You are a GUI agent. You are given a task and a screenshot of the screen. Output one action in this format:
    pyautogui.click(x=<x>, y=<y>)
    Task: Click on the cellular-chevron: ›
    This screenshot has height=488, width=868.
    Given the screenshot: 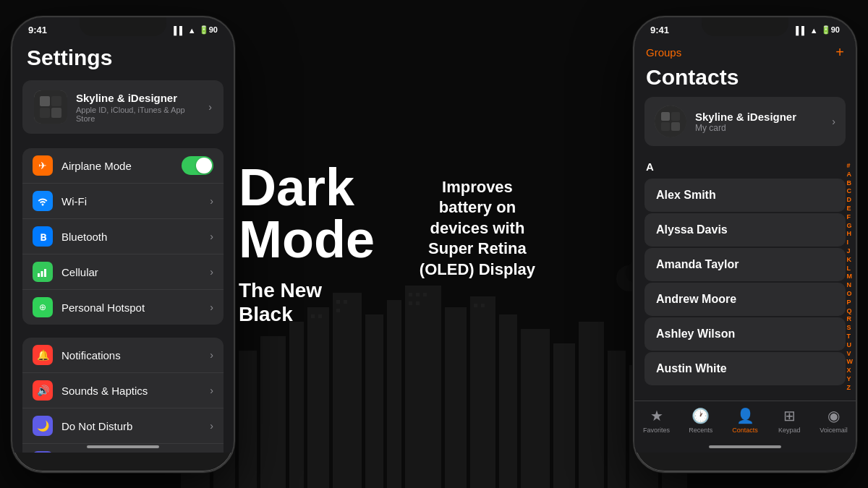 What is the action you would take?
    pyautogui.click(x=211, y=272)
    